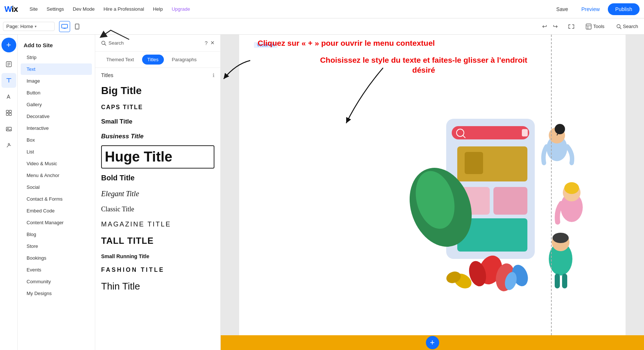 The height and width of the screenshot is (350, 644). Describe the element at coordinates (9, 145) in the screenshot. I see `sidebar-design-button` at that location.